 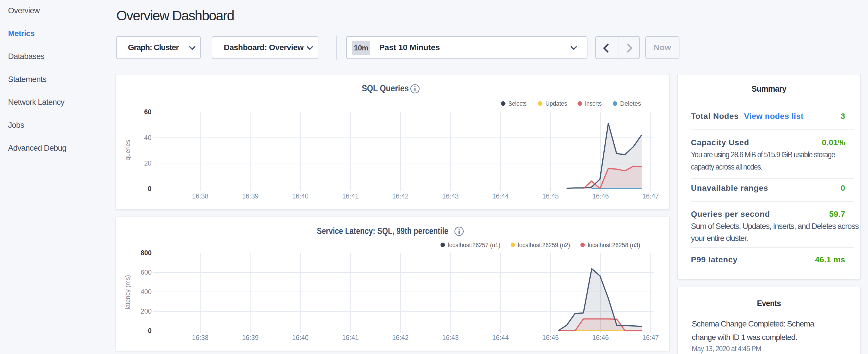 What do you see at coordinates (148, 163) in the screenshot?
I see `svg-text: 20` at bounding box center [148, 163].